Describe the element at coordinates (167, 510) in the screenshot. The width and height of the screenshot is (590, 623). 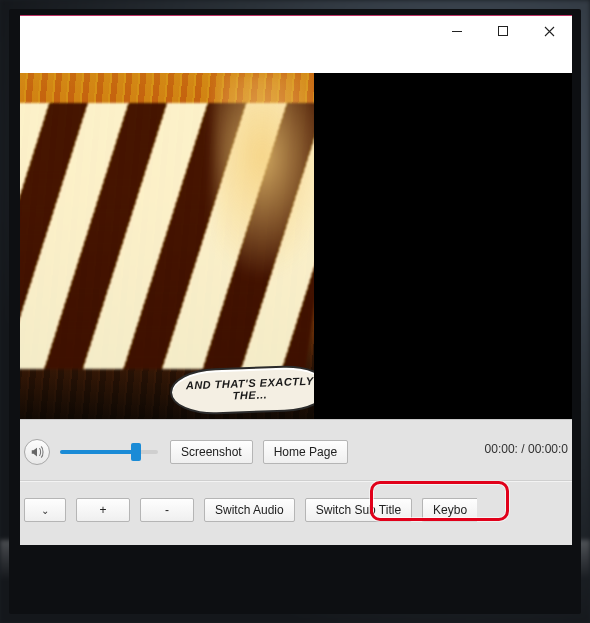
I see `minus-button: -` at that location.